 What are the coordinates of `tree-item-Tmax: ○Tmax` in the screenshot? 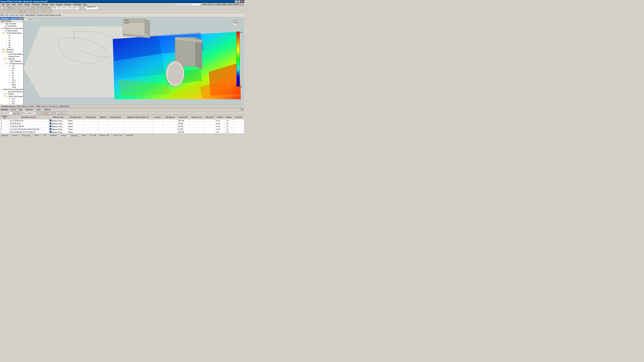 It's located at (12, 87).